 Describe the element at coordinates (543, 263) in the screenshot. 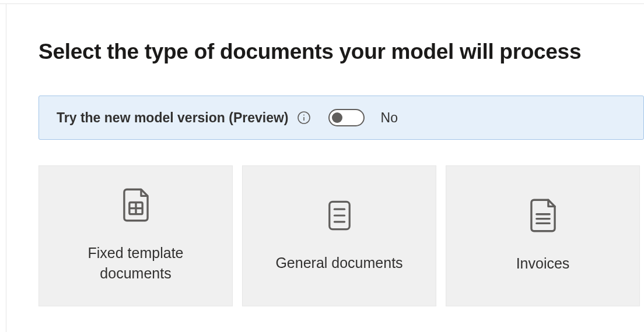

I see `card-title: Invoices` at that location.